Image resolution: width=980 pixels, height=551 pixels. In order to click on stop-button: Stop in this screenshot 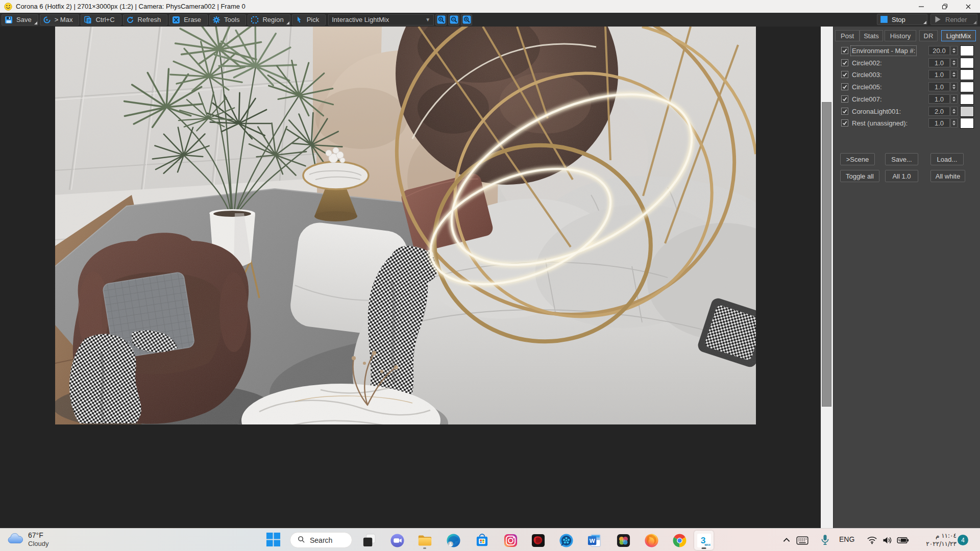, I will do `click(902, 19)`.